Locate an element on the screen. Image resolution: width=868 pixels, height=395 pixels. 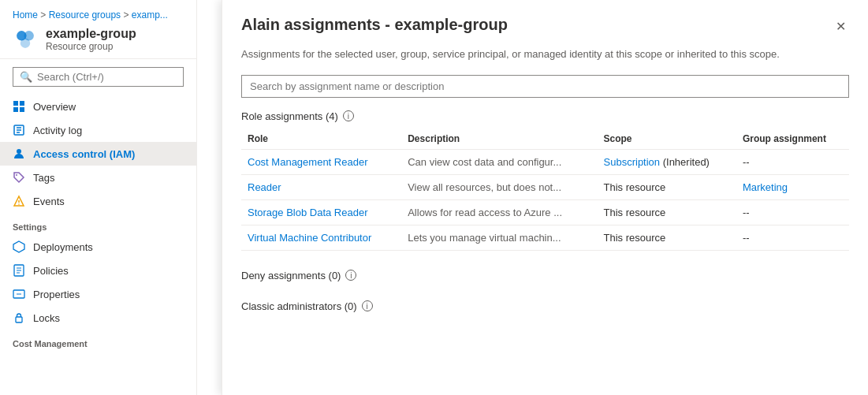
deny-title: Deny assignments (0) i is located at coordinates (546, 276).